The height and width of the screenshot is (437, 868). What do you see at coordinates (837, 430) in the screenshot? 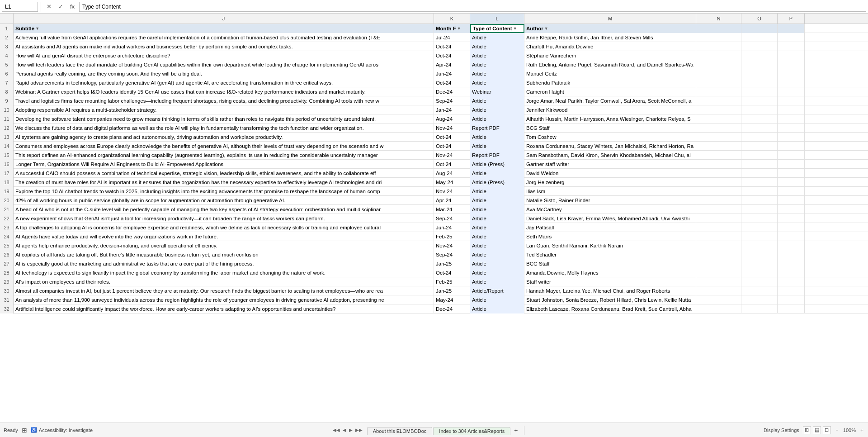
I see `zoom-out-button: －` at bounding box center [837, 430].